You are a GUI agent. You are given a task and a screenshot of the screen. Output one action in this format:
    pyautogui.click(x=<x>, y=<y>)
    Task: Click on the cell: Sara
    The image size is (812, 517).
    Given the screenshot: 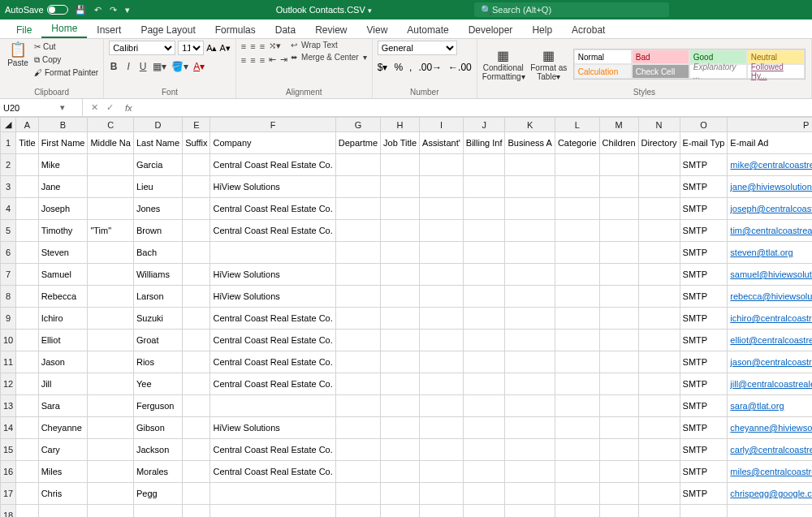 What is the action you would take?
    pyautogui.click(x=63, y=406)
    